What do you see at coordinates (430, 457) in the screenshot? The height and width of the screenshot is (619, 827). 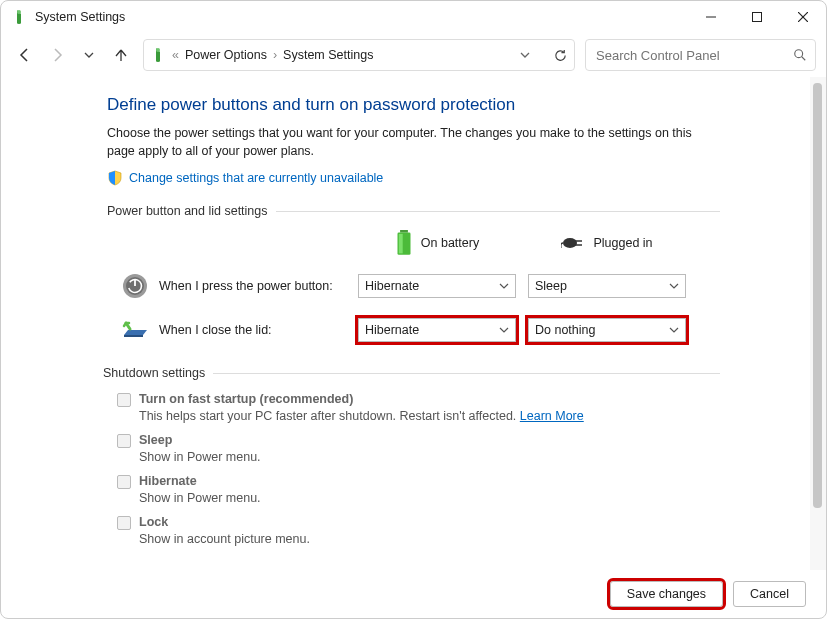 I see `sleep-description: Show in Power menu.` at bounding box center [430, 457].